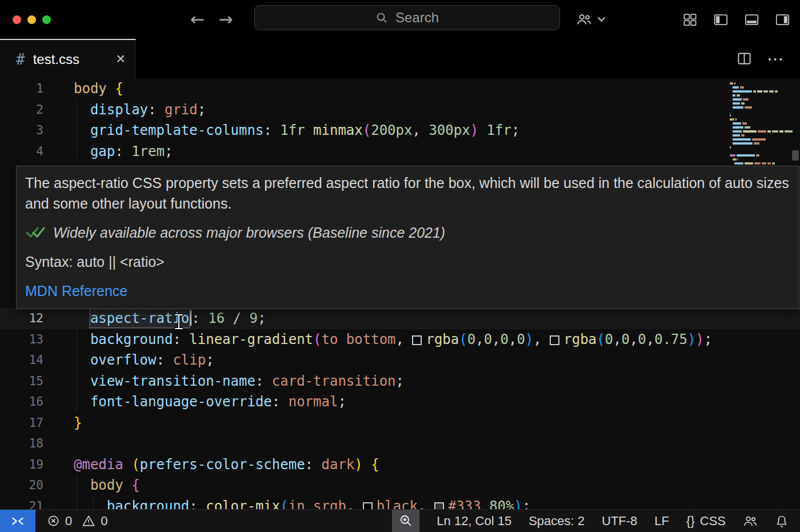  What do you see at coordinates (22, 130) in the screenshot?
I see `line-number: 3` at bounding box center [22, 130].